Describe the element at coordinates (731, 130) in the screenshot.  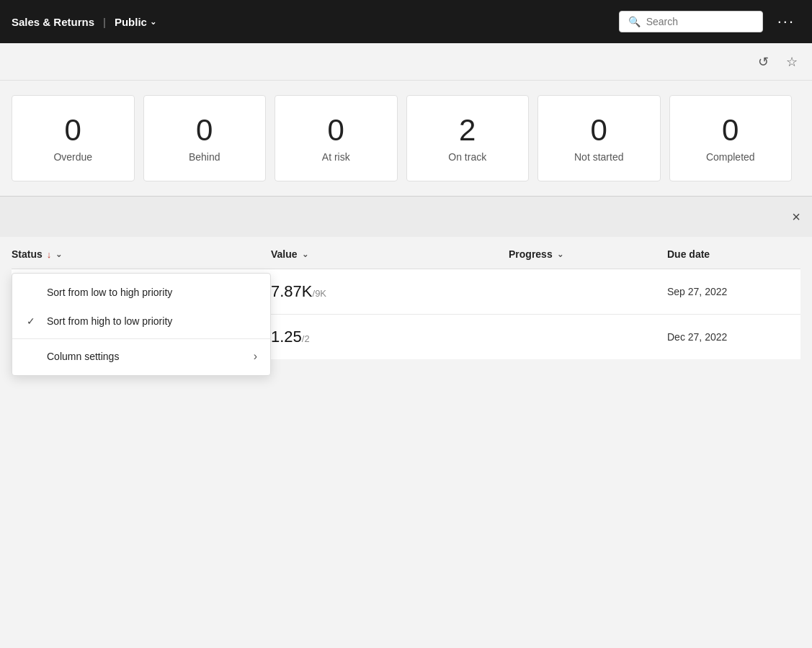
I see `stat-number-completed: 0` at that location.